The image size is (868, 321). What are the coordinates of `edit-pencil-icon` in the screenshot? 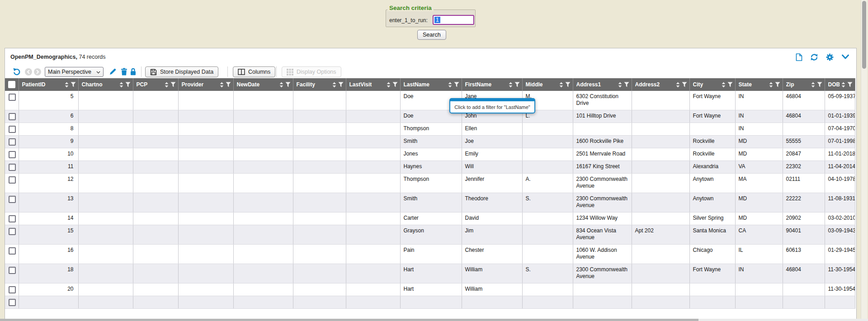 It's located at (113, 71).